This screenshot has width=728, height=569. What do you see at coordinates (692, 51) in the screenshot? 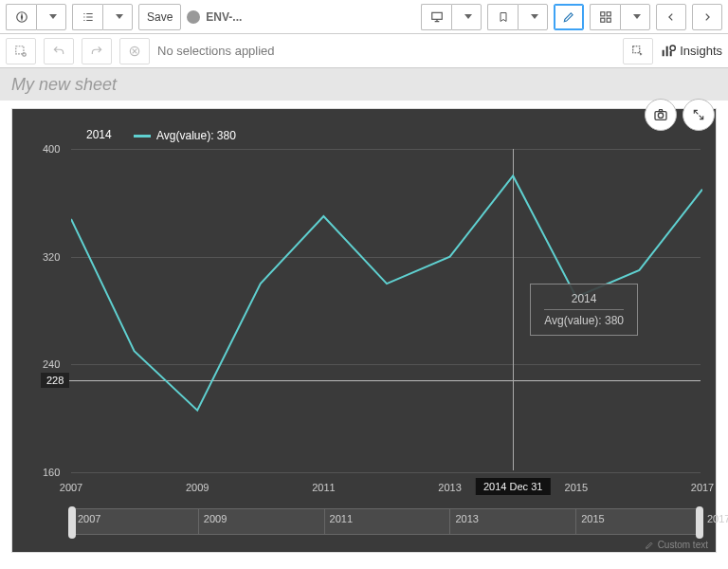
I see `insights-button: Insights` at bounding box center [692, 51].